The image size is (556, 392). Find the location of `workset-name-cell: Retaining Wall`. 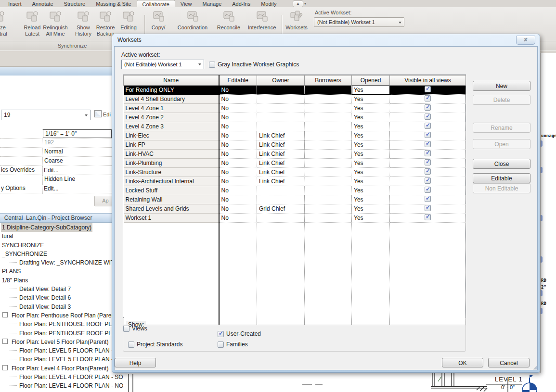

workset-name-cell: Retaining Wall is located at coordinates (171, 200).